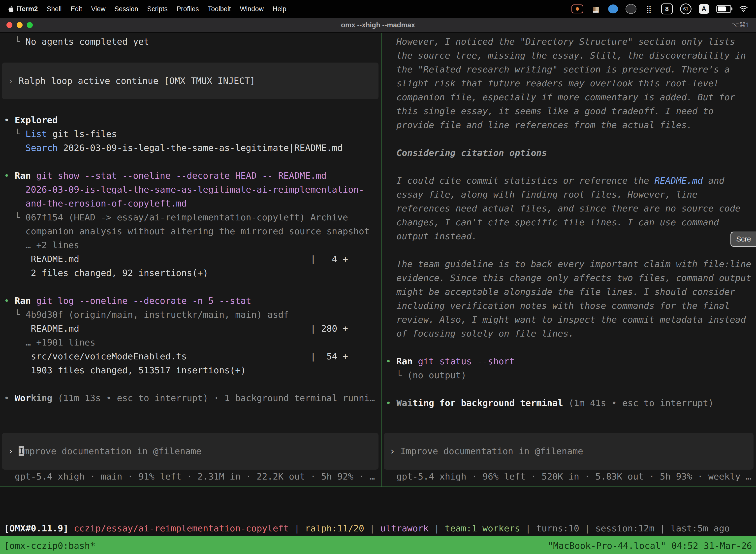 The image size is (756, 554). I want to click on spacer, so click(571, 422).